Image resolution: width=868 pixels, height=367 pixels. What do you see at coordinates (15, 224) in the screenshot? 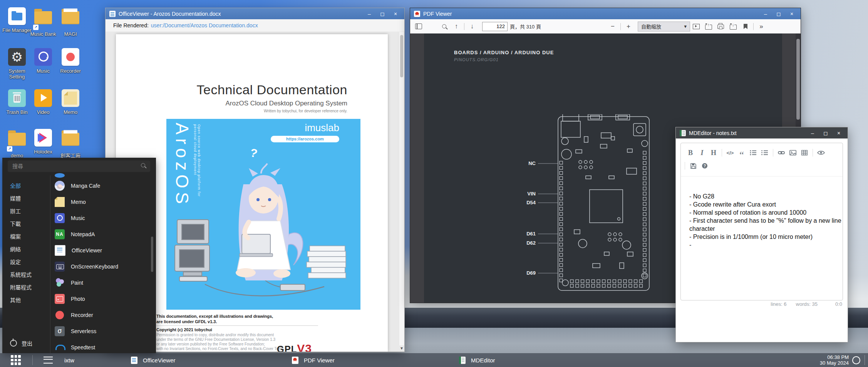
I see `category-download: 下載` at bounding box center [15, 224].